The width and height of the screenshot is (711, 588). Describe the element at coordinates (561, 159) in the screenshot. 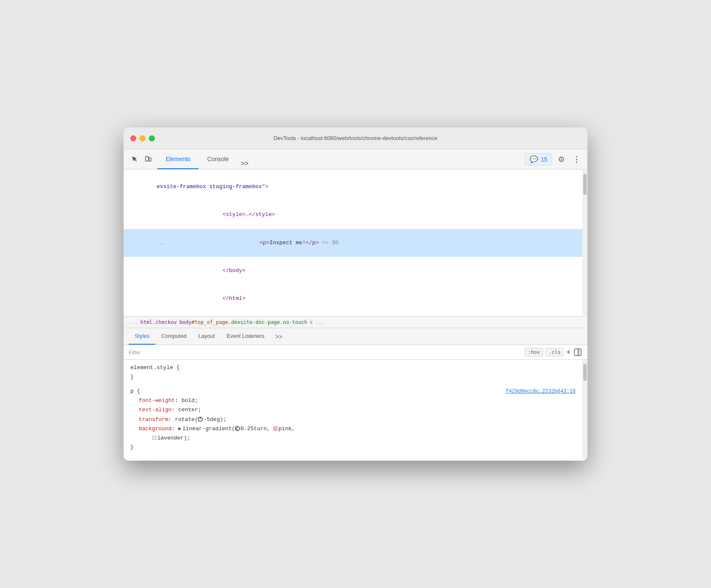

I see `settings-icon: ⚙` at that location.